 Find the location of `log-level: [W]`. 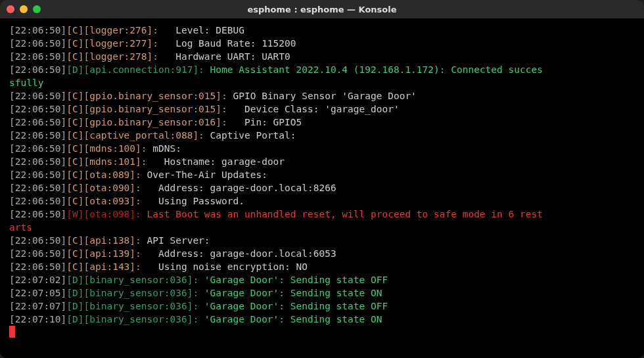

log-level: [W] is located at coordinates (75, 214).